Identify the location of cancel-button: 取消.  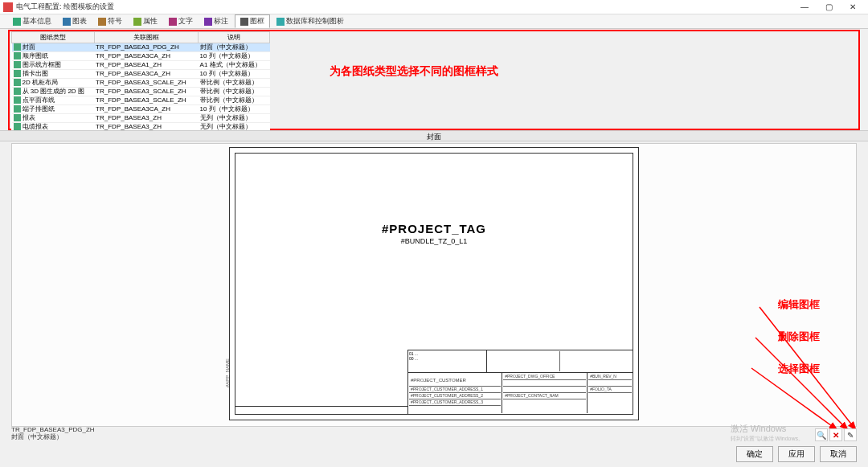
(838, 454).